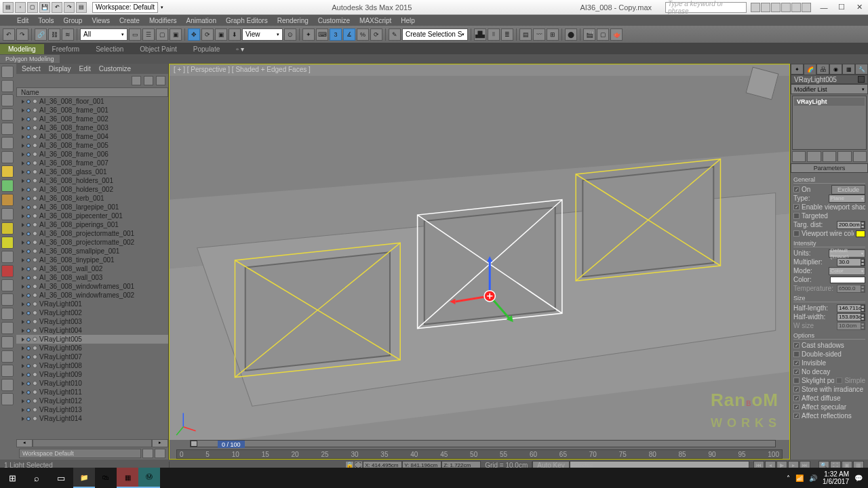  What do you see at coordinates (92, 233) in the screenshot?
I see `scene-item: AI_36_008_projectormatte_001` at bounding box center [92, 233].